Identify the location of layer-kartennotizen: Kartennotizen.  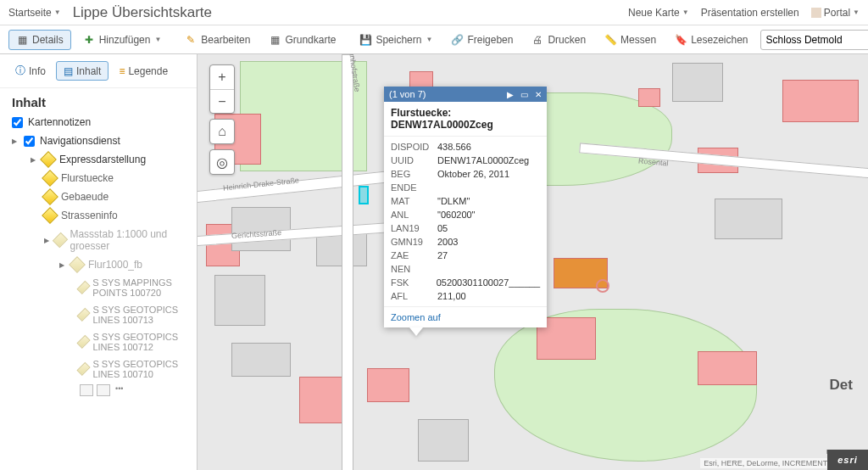
(98, 122).